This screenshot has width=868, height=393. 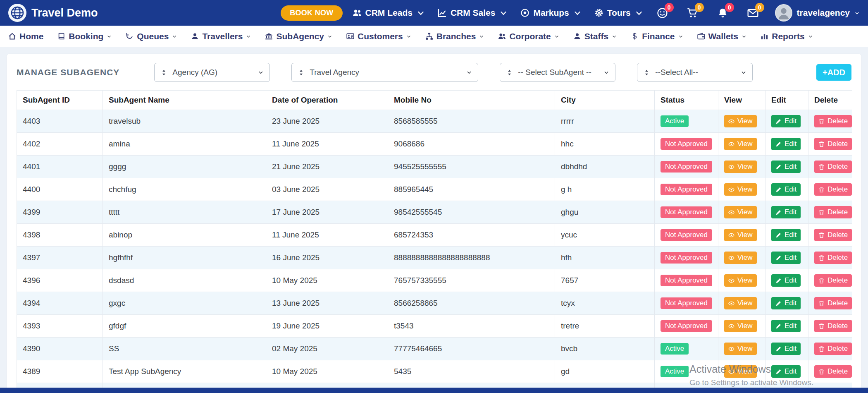 What do you see at coordinates (498, 13) in the screenshot?
I see `topbar-menus: CRM LeadsCRM SalesMarkupsTours` at bounding box center [498, 13].